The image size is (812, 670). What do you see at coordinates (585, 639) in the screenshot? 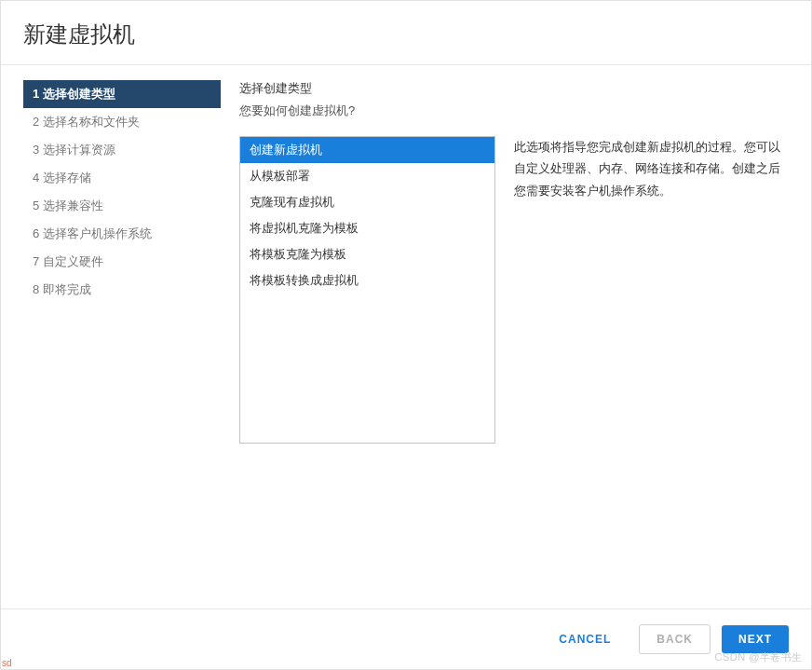
I see `cancel-button: CANCEL` at bounding box center [585, 639].